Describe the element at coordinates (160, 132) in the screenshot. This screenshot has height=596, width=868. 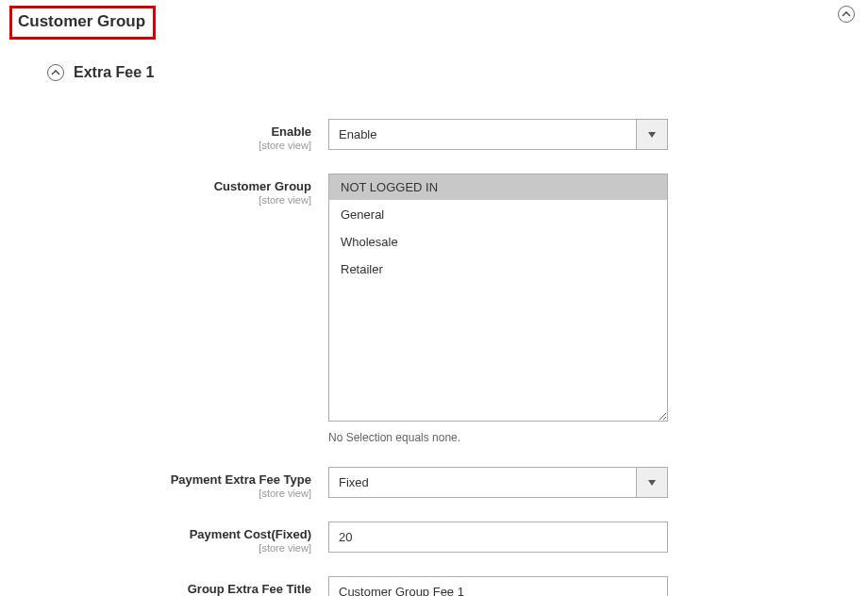
I see `enable-label: Enable` at that location.